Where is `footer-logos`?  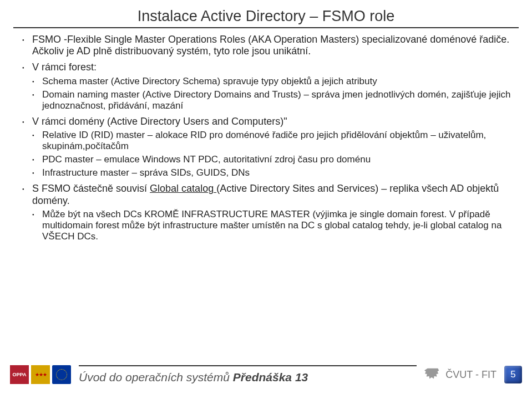
footer-logos is located at coordinates (40, 375).